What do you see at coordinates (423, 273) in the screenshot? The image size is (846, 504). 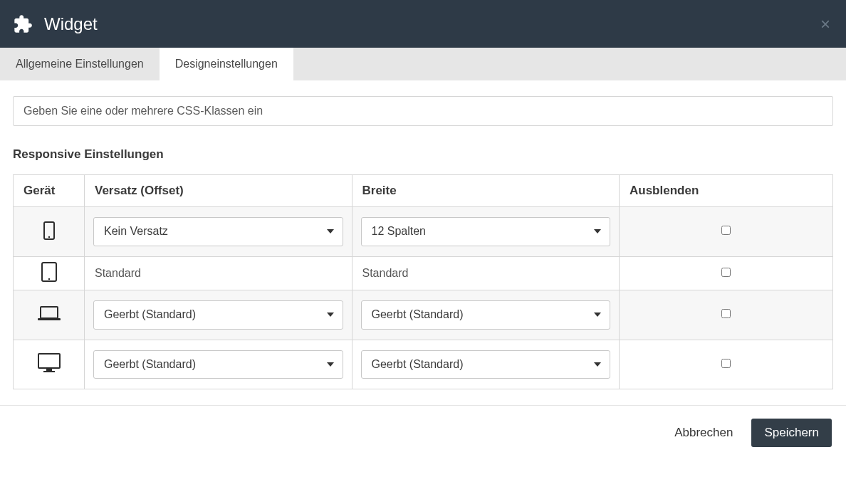 I see `table-row: Standard Standard` at bounding box center [423, 273].